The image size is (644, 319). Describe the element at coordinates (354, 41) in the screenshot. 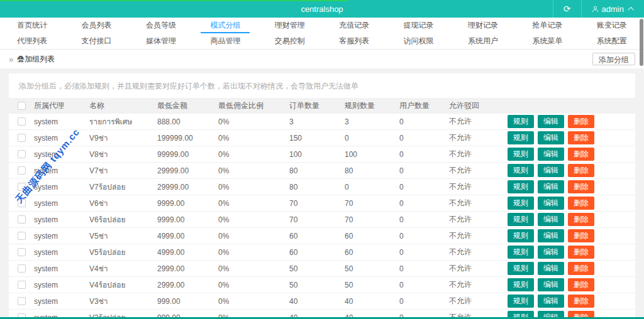

I see `nav-item-客服列表: 客服列表` at that location.